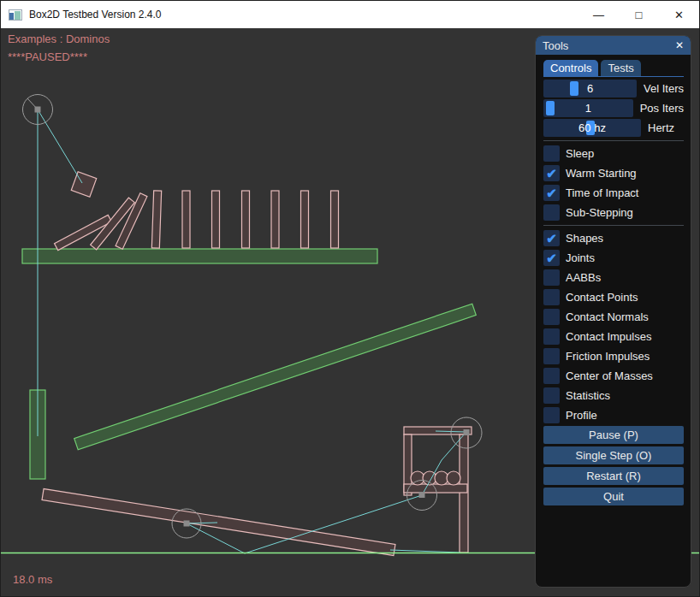 The image size is (700, 597). What do you see at coordinates (582, 416) in the screenshot?
I see `checkbox-label: Profile` at bounding box center [582, 416].